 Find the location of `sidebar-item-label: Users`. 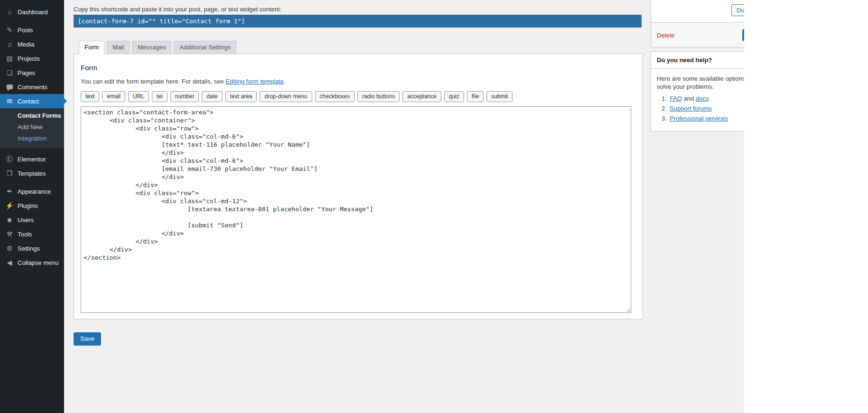

sidebar-item-label: Users is located at coordinates (26, 220).